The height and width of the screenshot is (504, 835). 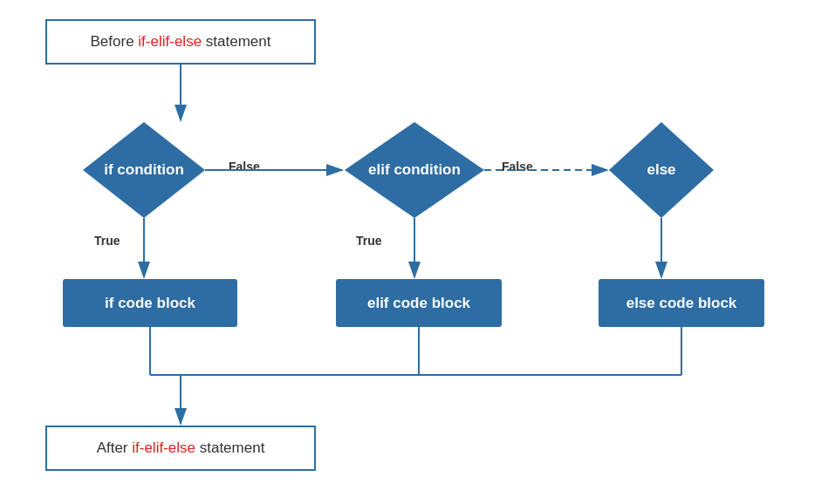 I want to click on true-label-2: True, so click(x=369, y=241).